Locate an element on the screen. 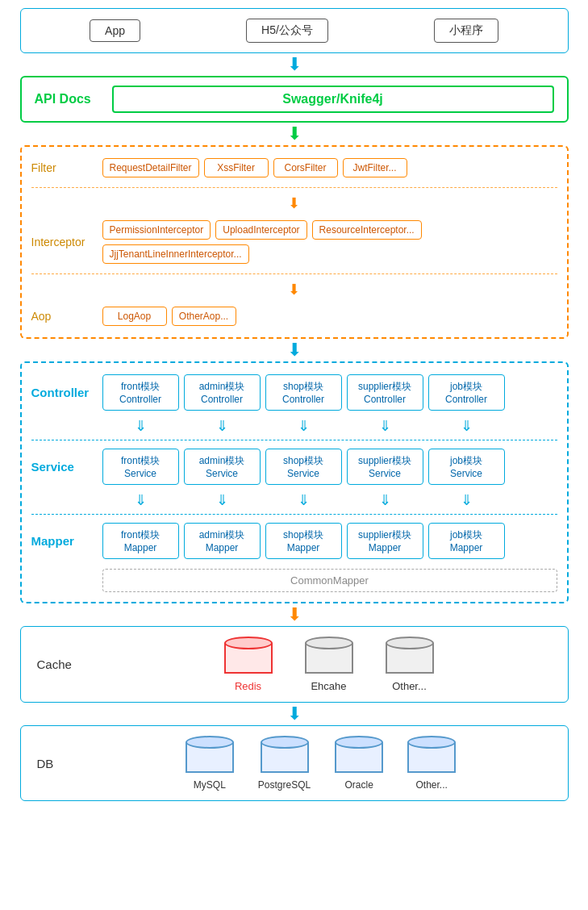  mapper-item-1: admin模块Mapper is located at coordinates (223, 541).